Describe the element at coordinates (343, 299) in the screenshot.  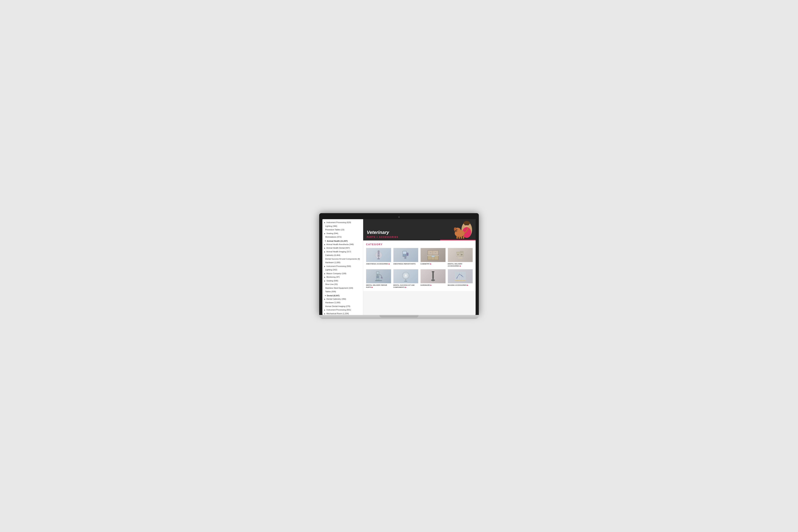
I see `sidebar-item-dental-cabinetry: ▶ Dental Cabinetry (356)` at that location.